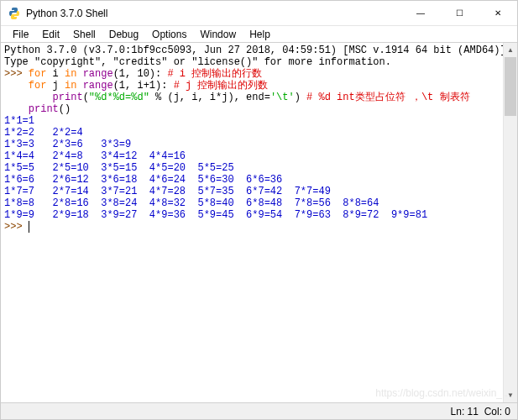  I want to click on menu-options: Options, so click(170, 34).